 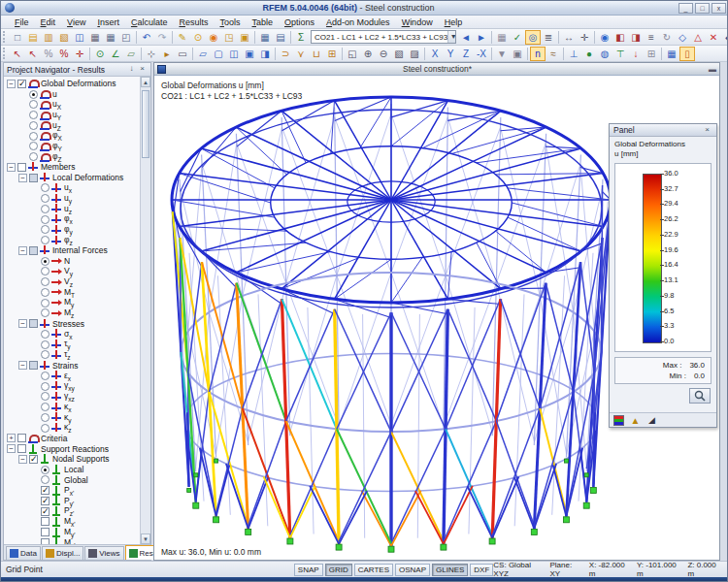 I want to click on panel-options-button, so click(x=700, y=396).